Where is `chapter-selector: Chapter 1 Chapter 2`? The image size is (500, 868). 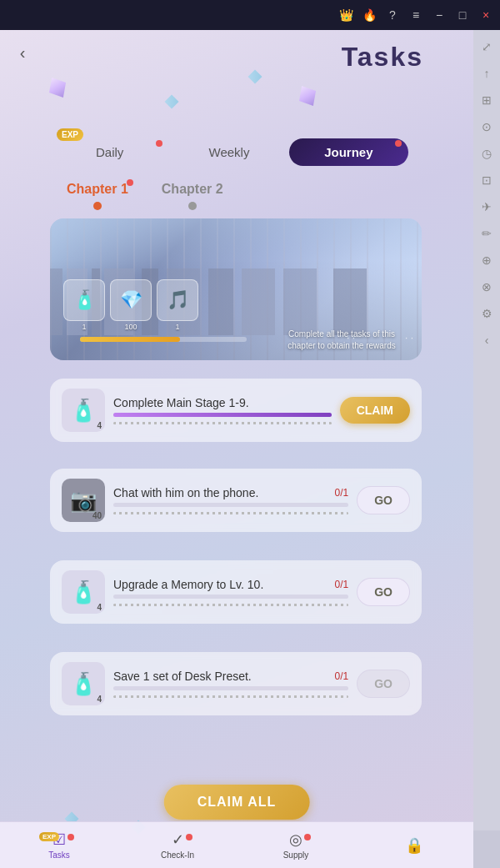 chapter-selector: Chapter 1 Chapter 2 is located at coordinates (145, 196).